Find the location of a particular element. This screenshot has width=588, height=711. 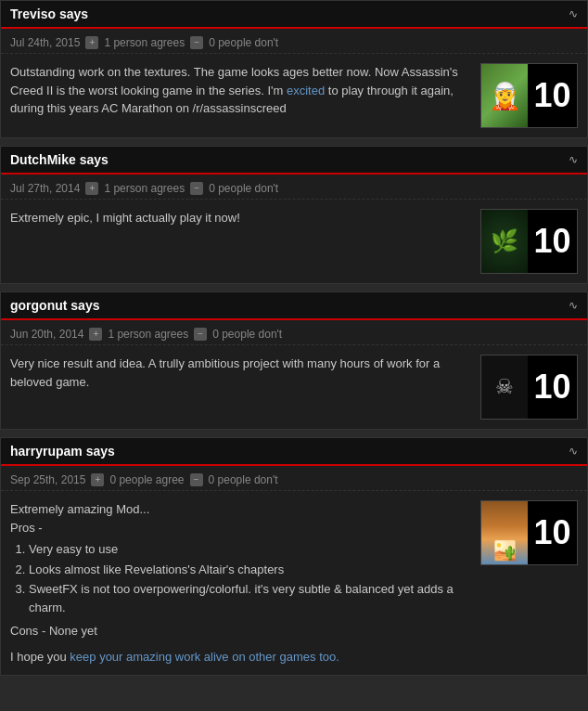

score-container-harryrupam: 10 is located at coordinates (529, 533).